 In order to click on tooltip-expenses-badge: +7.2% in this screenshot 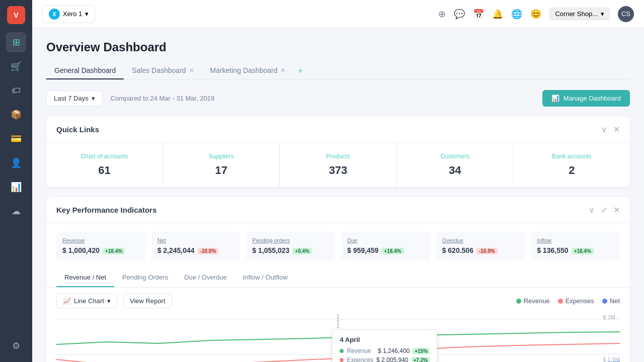, I will do `click(421, 360)`.